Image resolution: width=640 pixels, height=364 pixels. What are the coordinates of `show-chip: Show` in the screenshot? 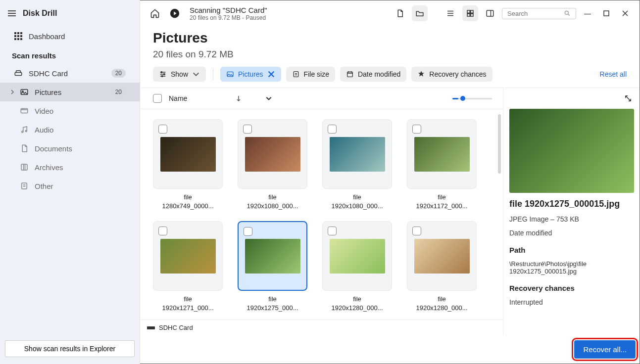 It's located at (179, 74).